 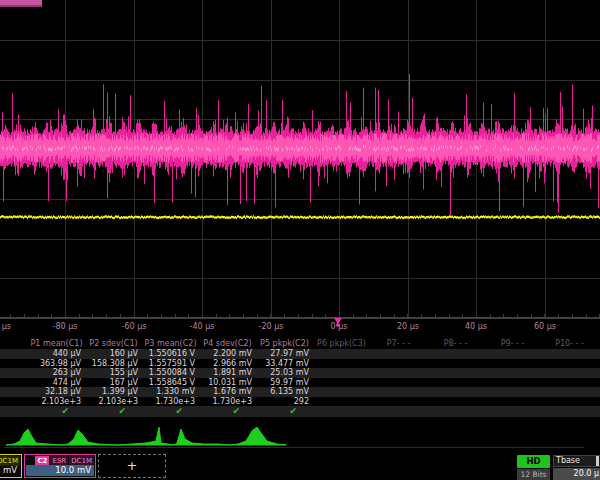 What do you see at coordinates (284, 344) in the screenshot?
I see `measurement-header: P5 pkpk(C2)` at bounding box center [284, 344].